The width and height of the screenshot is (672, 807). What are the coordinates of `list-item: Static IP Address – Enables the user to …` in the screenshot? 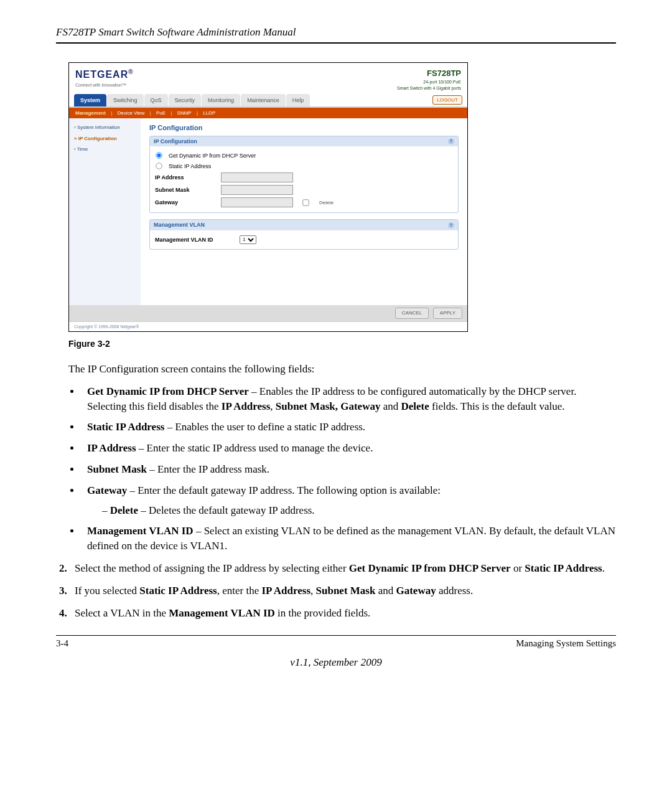 It's located at (348, 427).